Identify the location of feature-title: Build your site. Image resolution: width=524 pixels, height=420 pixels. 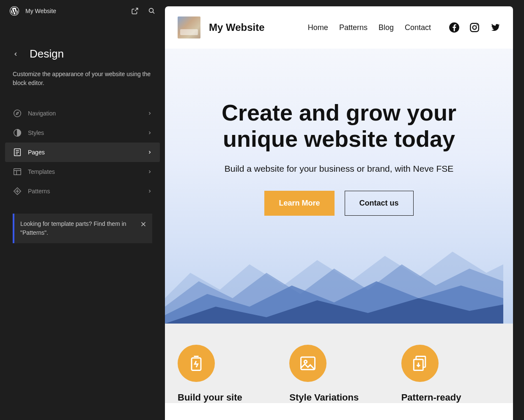
(227, 398).